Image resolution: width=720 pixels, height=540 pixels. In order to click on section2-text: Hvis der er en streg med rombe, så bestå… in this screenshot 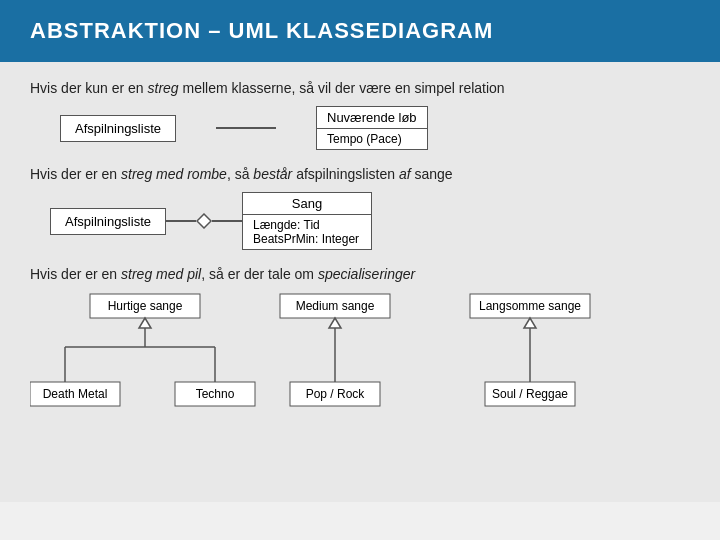, I will do `click(360, 174)`.